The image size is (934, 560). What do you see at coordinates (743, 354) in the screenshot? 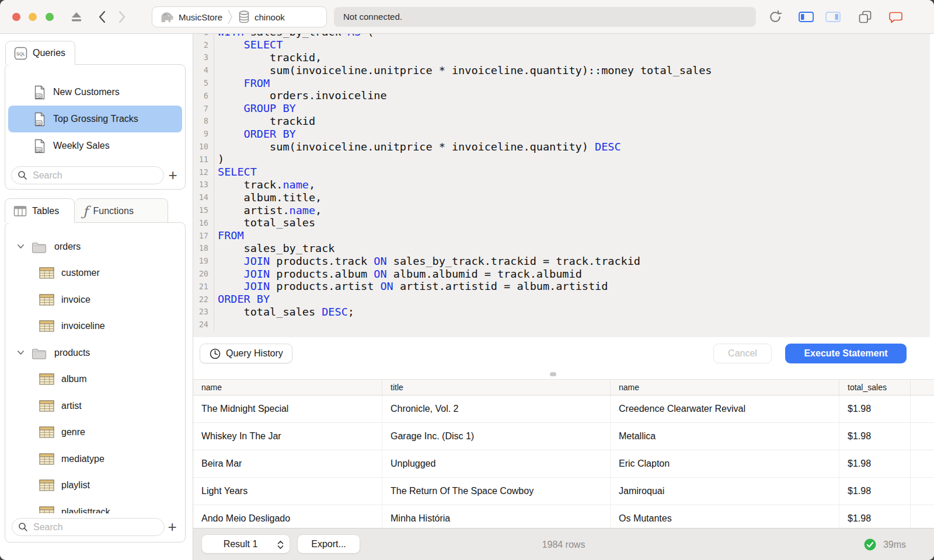
I see `cancel-button: Cancel` at bounding box center [743, 354].